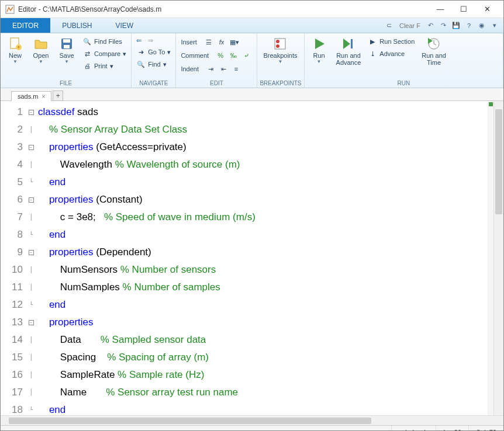  I want to click on new-button: + New▼, so click(15, 50).